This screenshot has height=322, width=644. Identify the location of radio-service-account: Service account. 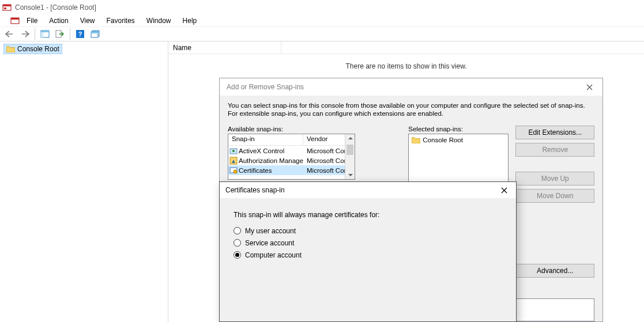
(368, 243).